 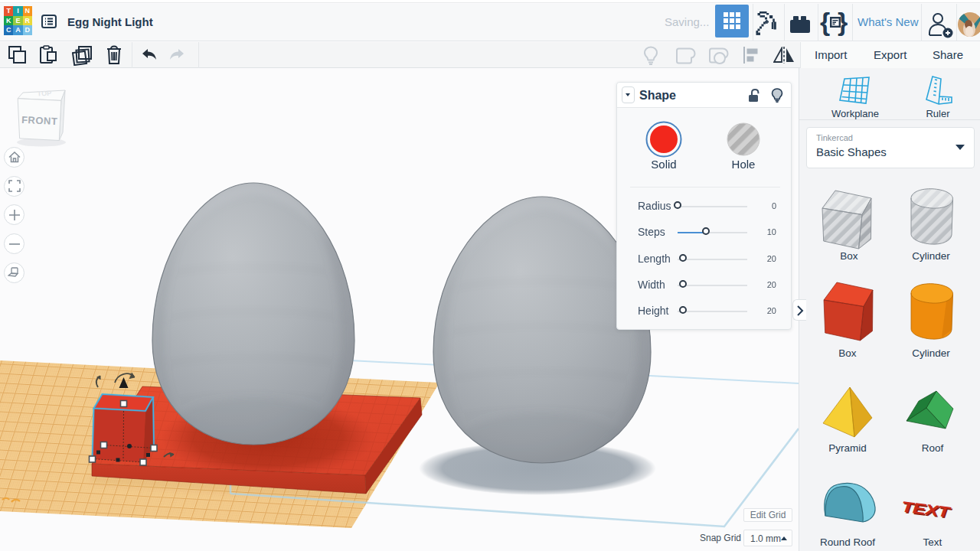 What do you see at coordinates (933, 448) in the screenshot?
I see `svg-text: Roof` at bounding box center [933, 448].